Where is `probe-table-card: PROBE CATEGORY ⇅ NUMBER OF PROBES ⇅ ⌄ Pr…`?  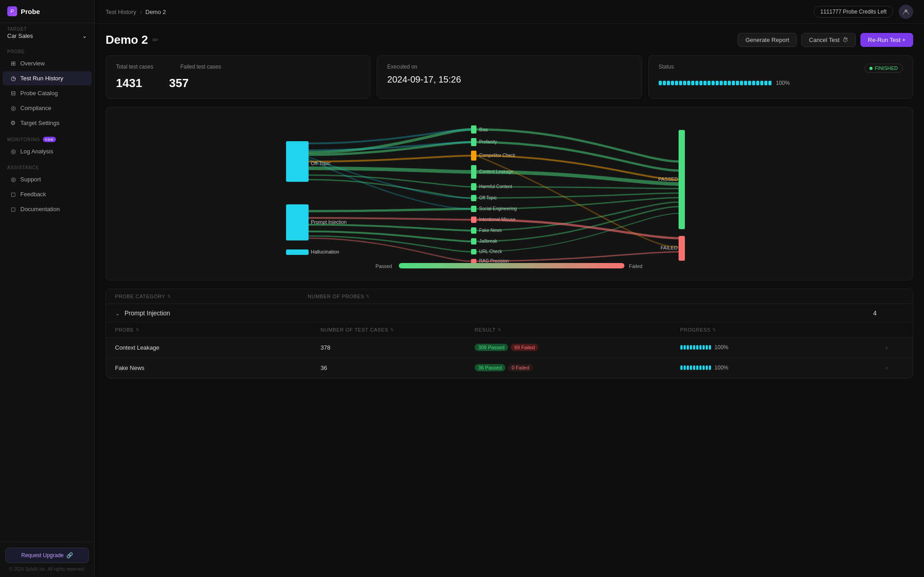 probe-table-card: PROBE CATEGORY ⇅ NUMBER OF PROBES ⇅ ⌄ Pr… is located at coordinates (509, 334).